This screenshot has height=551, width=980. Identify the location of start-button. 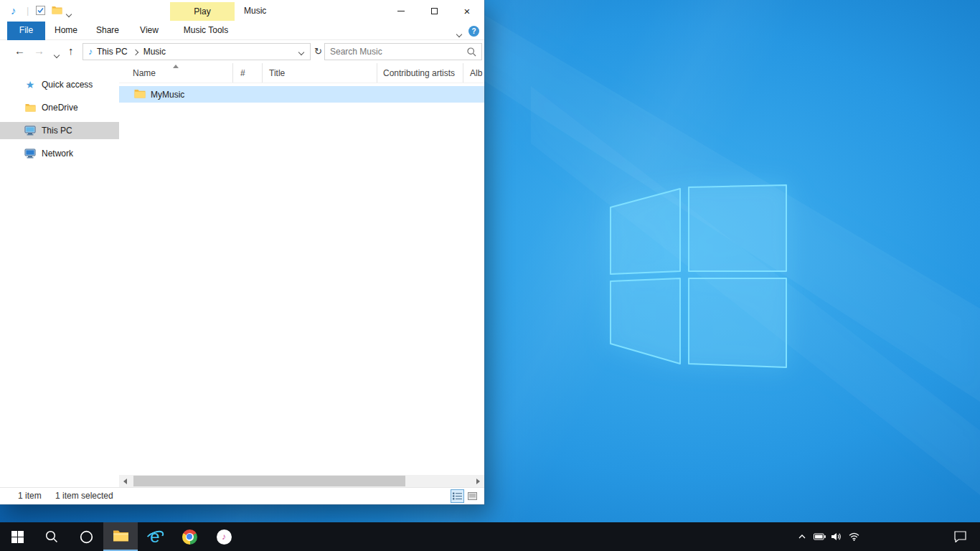
(17, 537).